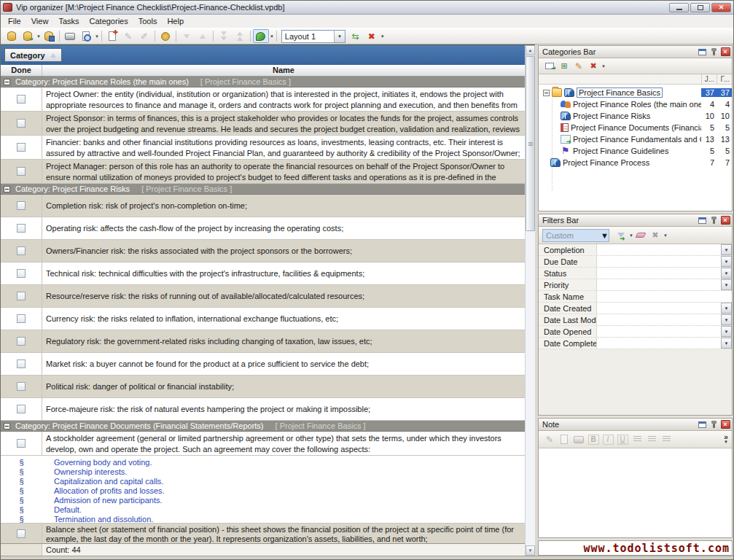  I want to click on category-group-header: Category: Project Finance Documents (Fin…, so click(262, 426).